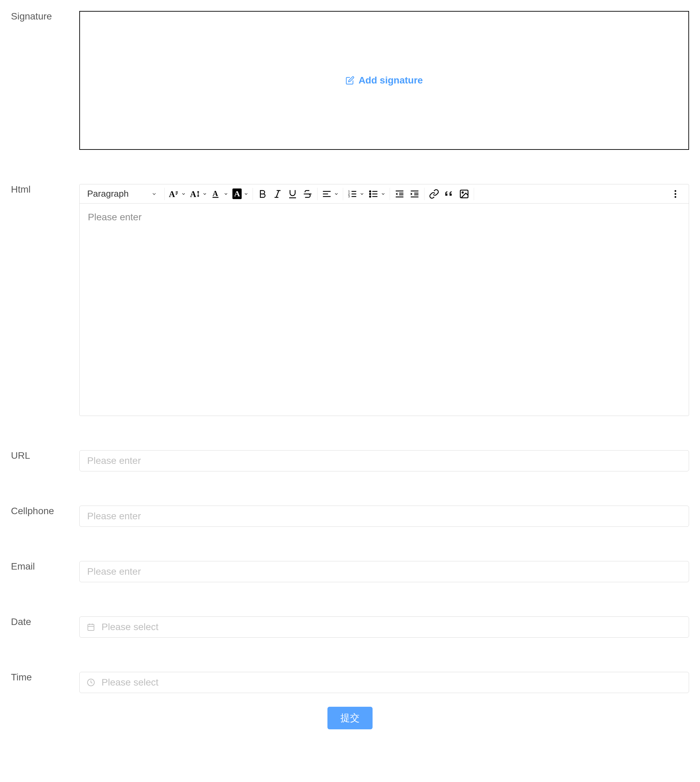  I want to click on image-button, so click(464, 194).